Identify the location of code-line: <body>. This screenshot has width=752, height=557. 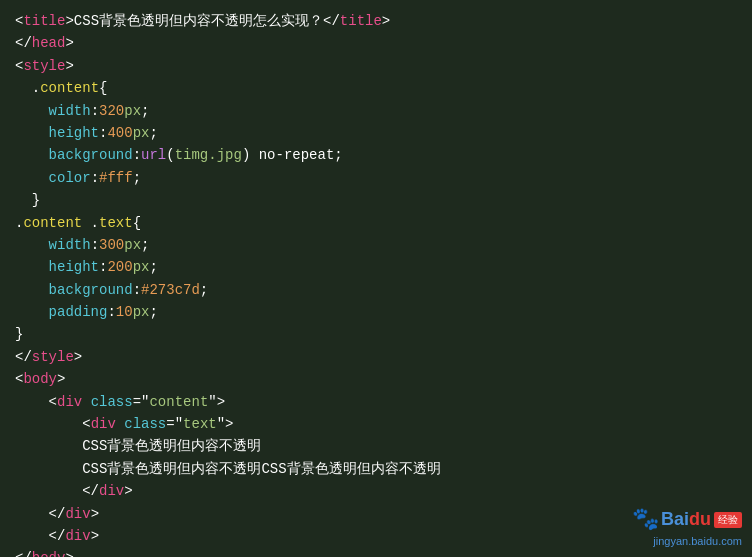
(376, 379).